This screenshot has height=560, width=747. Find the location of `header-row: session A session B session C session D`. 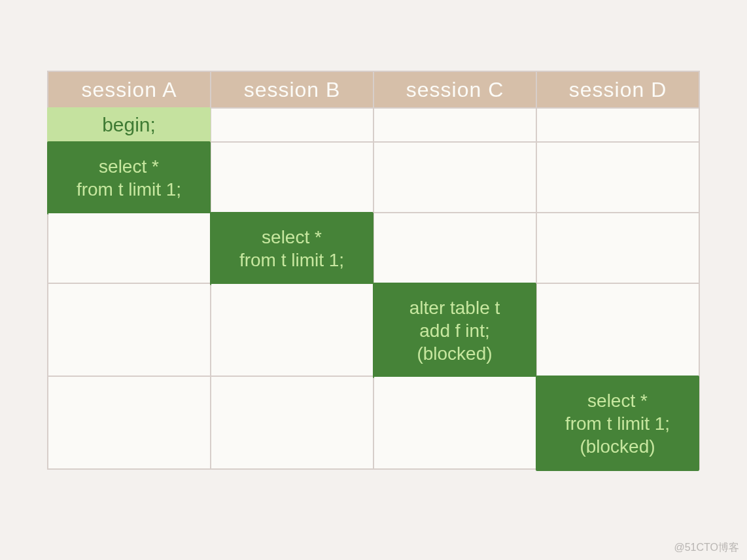

header-row: session A session B session C session D is located at coordinates (373, 90).